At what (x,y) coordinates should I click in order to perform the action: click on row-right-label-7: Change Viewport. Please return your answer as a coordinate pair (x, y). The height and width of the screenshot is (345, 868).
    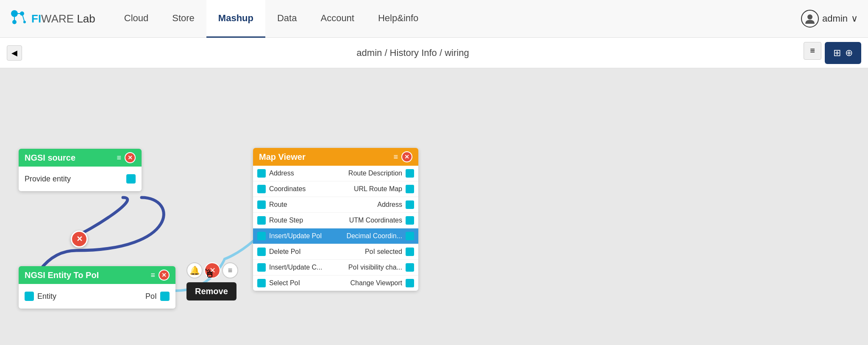
    Looking at the image, I should click on (369, 283).